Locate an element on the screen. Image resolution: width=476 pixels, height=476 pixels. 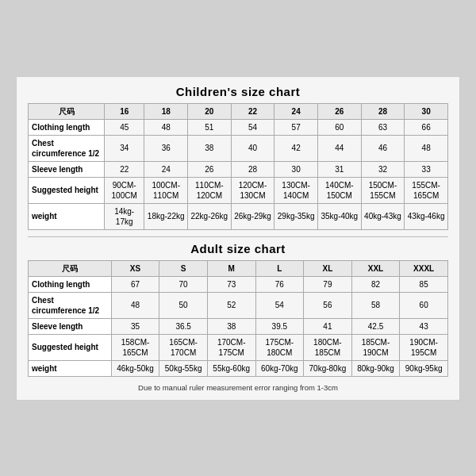
adult-cell-2-2: 38 is located at coordinates (232, 326).